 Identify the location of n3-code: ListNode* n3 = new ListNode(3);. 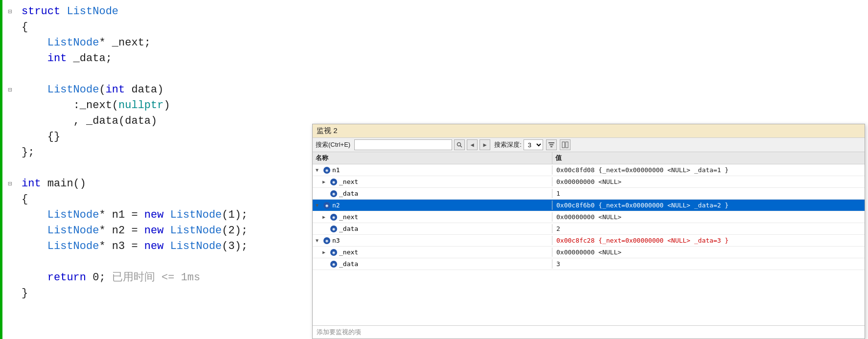
(133, 247).